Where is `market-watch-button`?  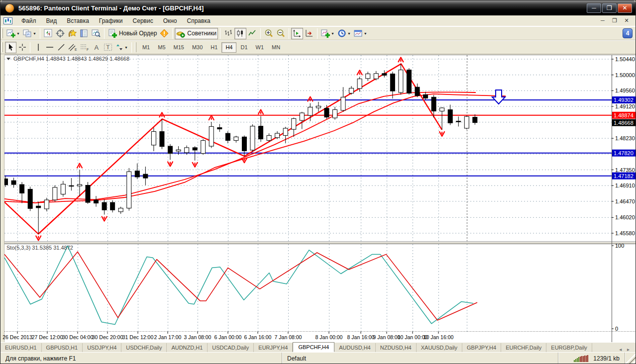 market-watch-button is located at coordinates (48, 34).